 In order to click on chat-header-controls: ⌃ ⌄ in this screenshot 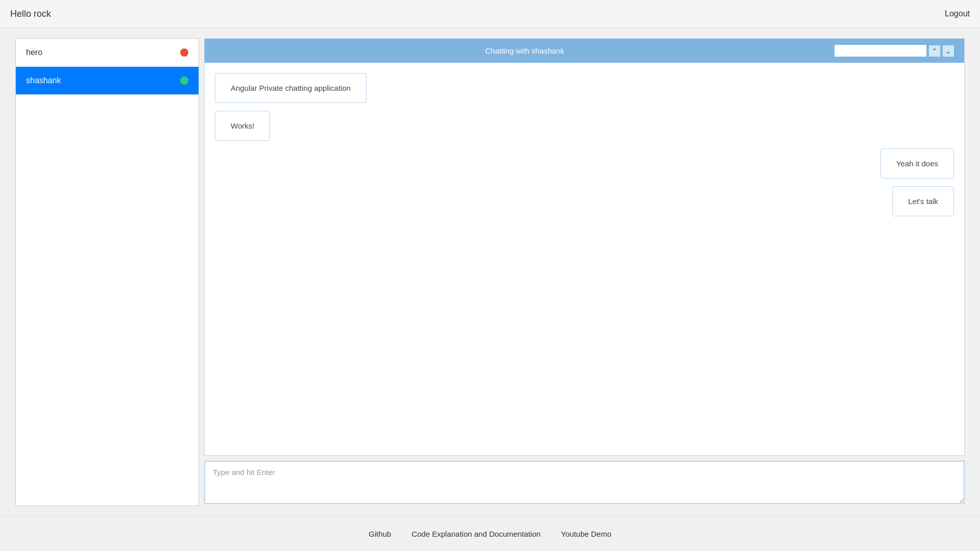, I will do `click(894, 51)`.